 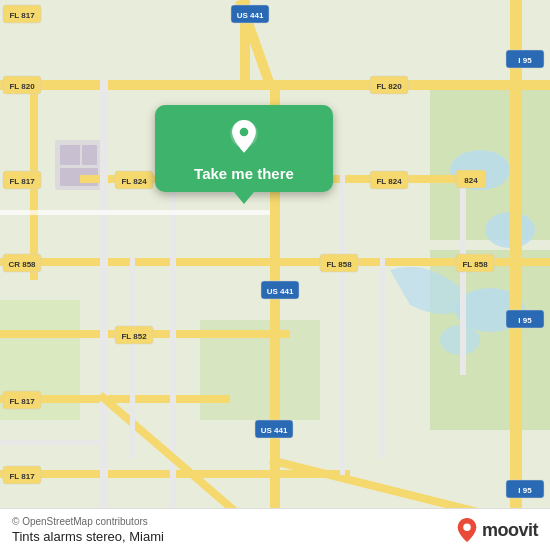 What do you see at coordinates (88, 522) in the screenshot?
I see `attribution-text: © OpenStreetMap contributors` at bounding box center [88, 522].